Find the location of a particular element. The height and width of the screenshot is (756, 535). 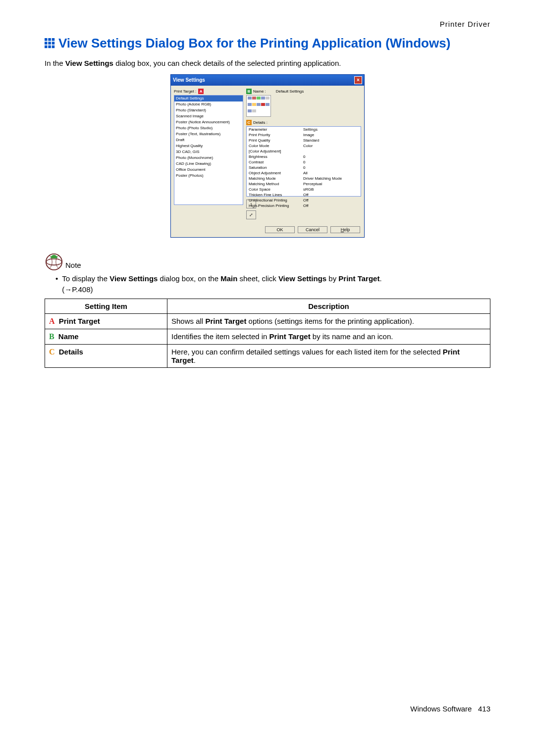

dialog-title: View Settings is located at coordinates (189, 80).